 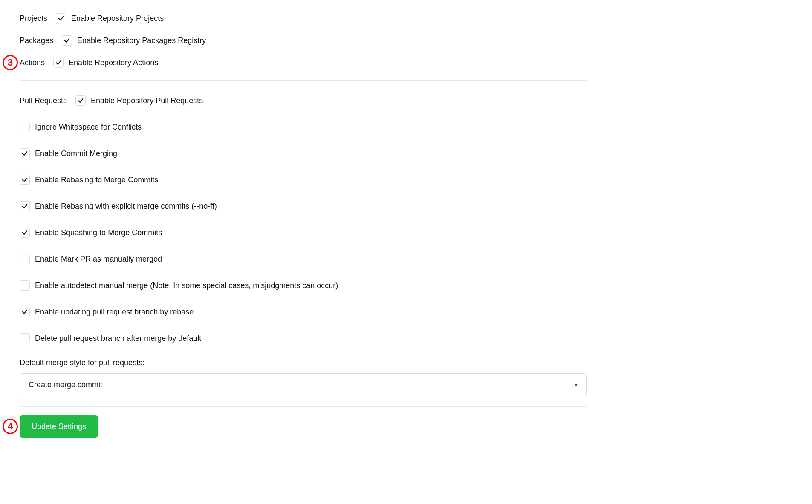 I want to click on actions-text: Enable Repository Actions, so click(x=113, y=63).